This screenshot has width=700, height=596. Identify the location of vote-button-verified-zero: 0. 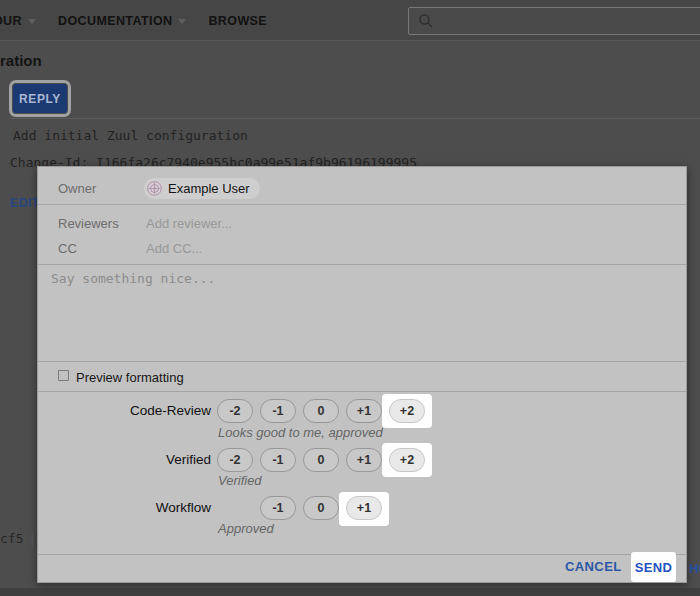
(321, 460).